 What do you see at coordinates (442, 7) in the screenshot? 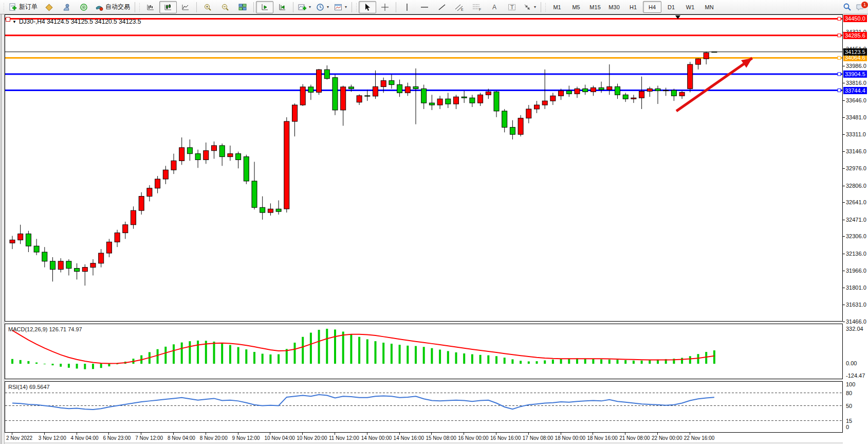
I see `trendline-tool-button` at bounding box center [442, 7].